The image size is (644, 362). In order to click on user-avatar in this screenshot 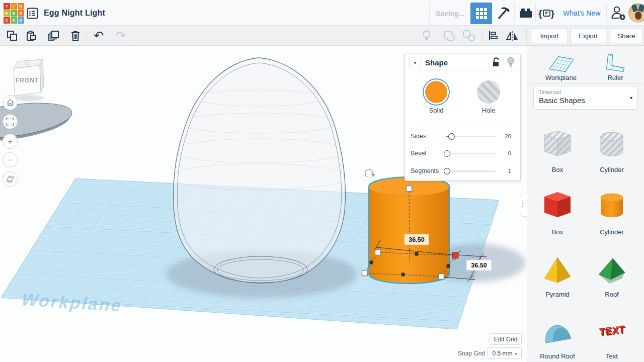, I will do `click(636, 13)`.